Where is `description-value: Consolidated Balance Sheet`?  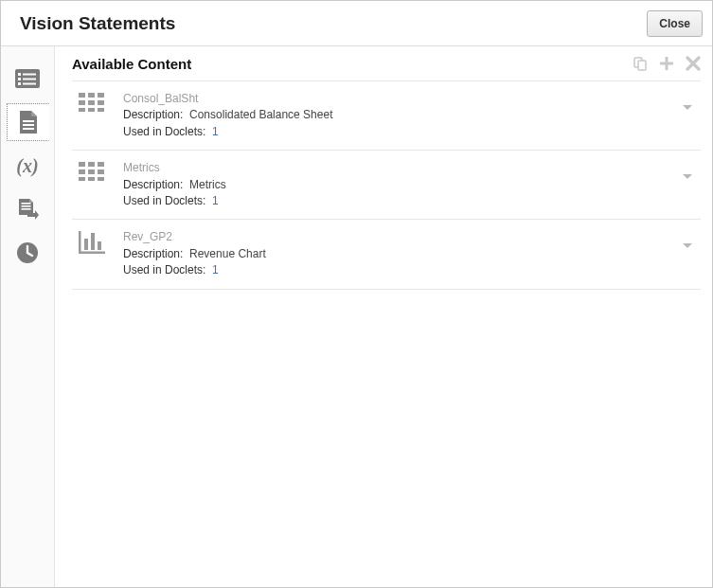
description-value: Consolidated Balance Sheet is located at coordinates (261, 115).